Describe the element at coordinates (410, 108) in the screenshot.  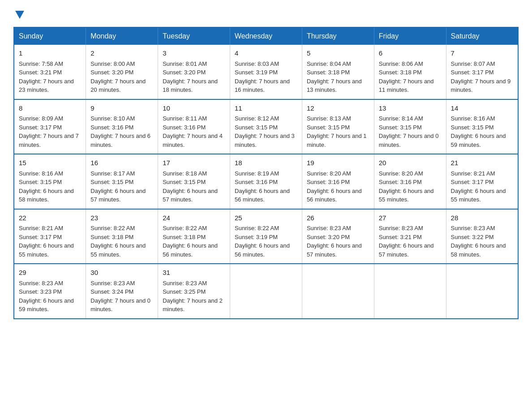
I see `day-number: 13` at that location.